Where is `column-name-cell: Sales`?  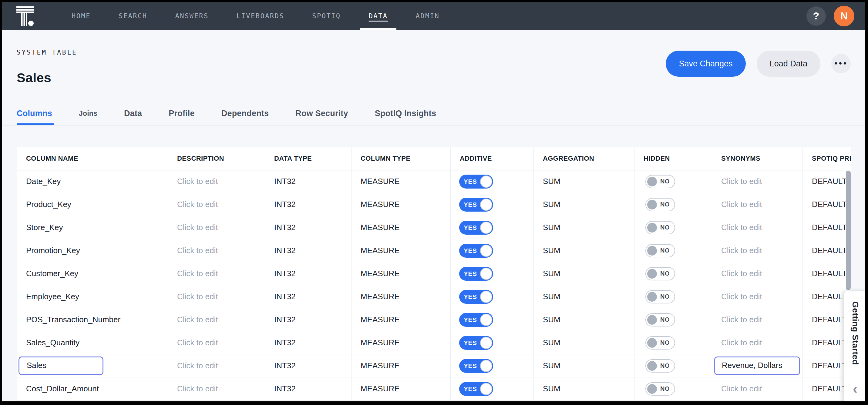 column-name-cell: Sales is located at coordinates (92, 366).